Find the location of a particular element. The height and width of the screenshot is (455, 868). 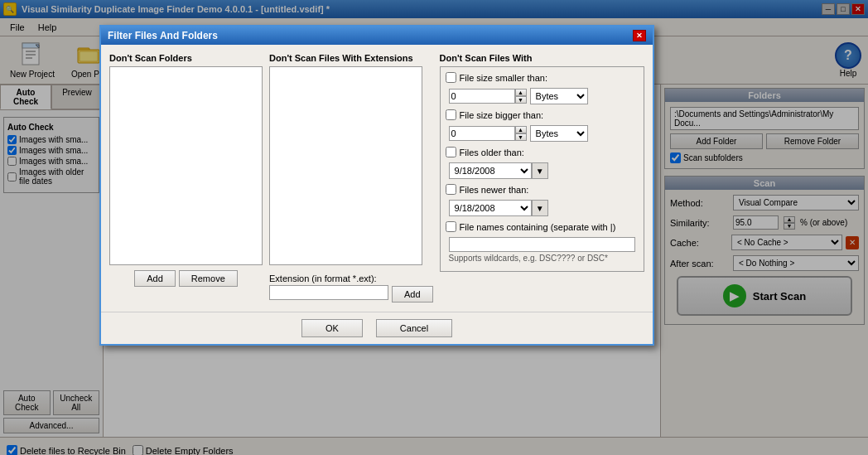

size-bigger-unit-select: Bytes is located at coordinates (559, 133).